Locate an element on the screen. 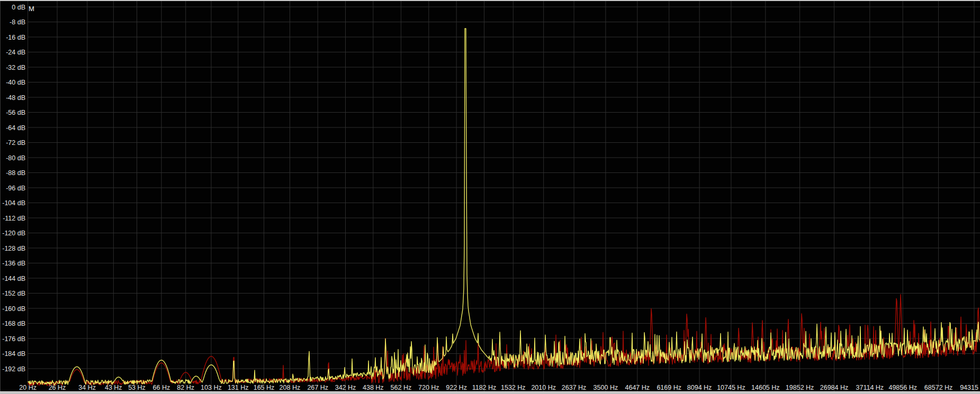 The height and width of the screenshot is (394, 980). x-axis-label: 103 Hz is located at coordinates (211, 388).